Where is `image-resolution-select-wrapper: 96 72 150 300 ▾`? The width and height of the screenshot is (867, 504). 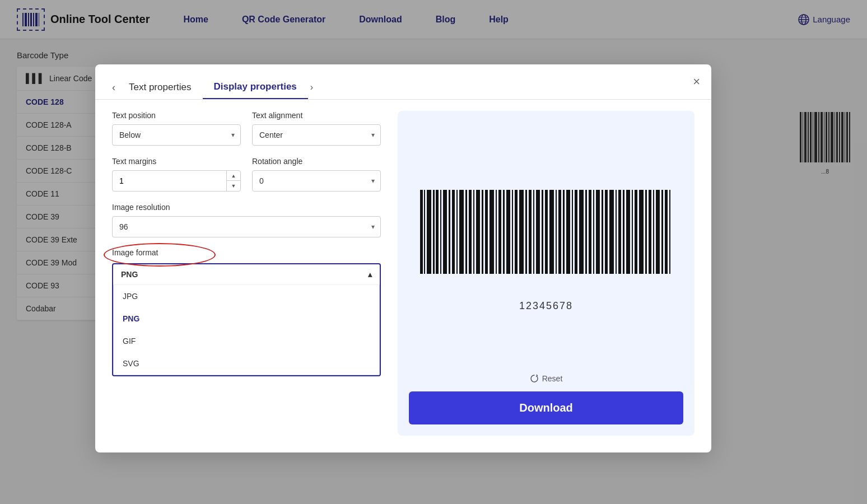 image-resolution-select-wrapper: 96 72 150 300 ▾ is located at coordinates (246, 227).